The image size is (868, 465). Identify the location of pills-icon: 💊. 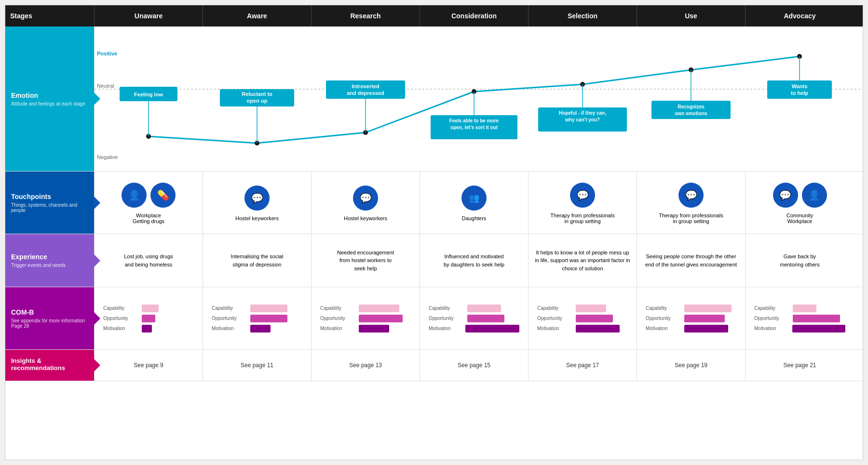
(163, 195).